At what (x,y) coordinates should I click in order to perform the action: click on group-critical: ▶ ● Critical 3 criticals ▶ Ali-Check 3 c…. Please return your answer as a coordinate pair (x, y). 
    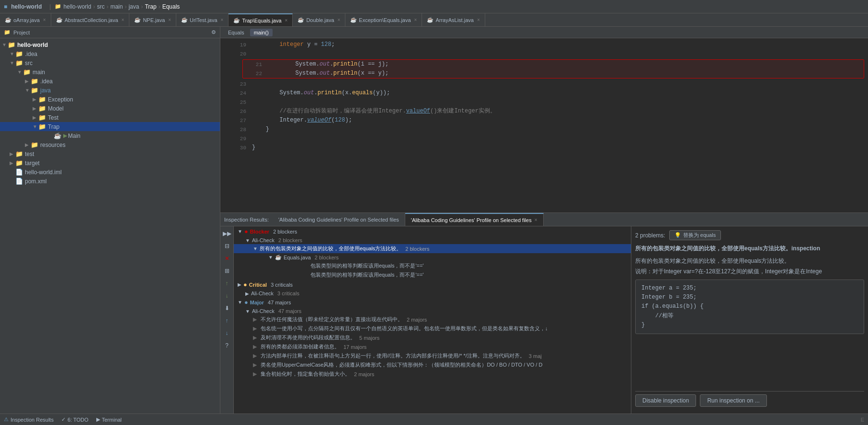
    Looking at the image, I should click on (432, 288).